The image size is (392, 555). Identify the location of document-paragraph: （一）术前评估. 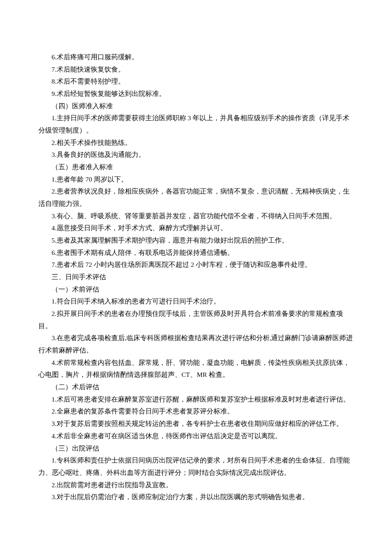
(196, 290).